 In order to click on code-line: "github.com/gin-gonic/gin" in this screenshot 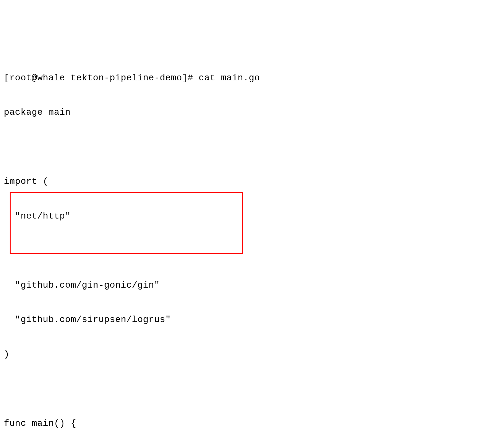, I will do `click(244, 285)`.